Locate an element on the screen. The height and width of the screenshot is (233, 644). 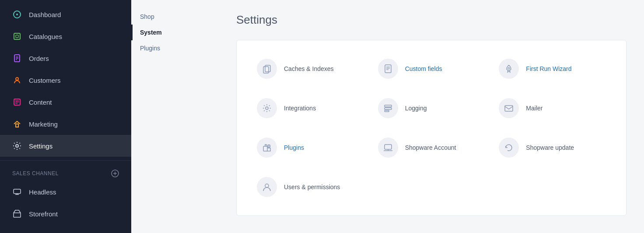
add-sales-channel-button is located at coordinates (115, 173).